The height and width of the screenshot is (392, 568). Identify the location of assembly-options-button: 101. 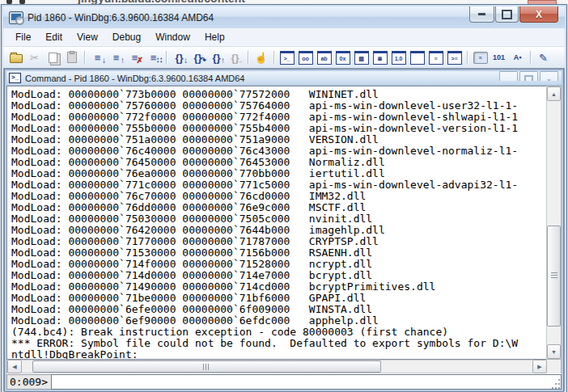
(498, 57).